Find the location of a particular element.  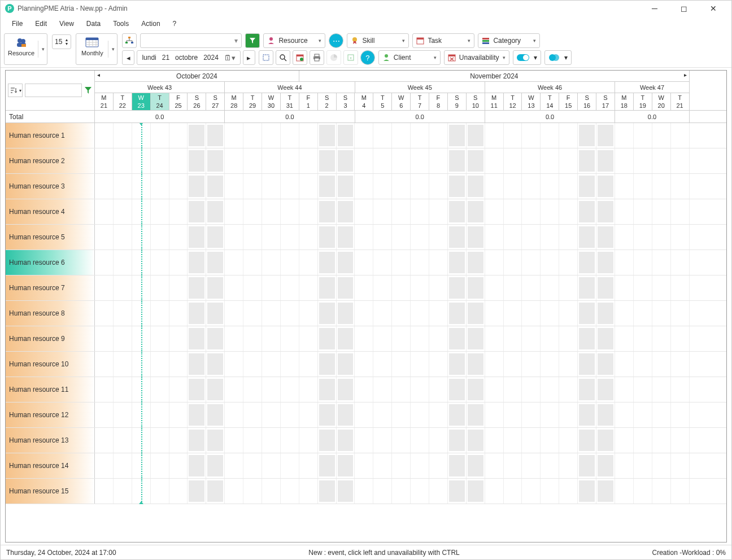

resource-label: Human resource 13 is located at coordinates (50, 440).